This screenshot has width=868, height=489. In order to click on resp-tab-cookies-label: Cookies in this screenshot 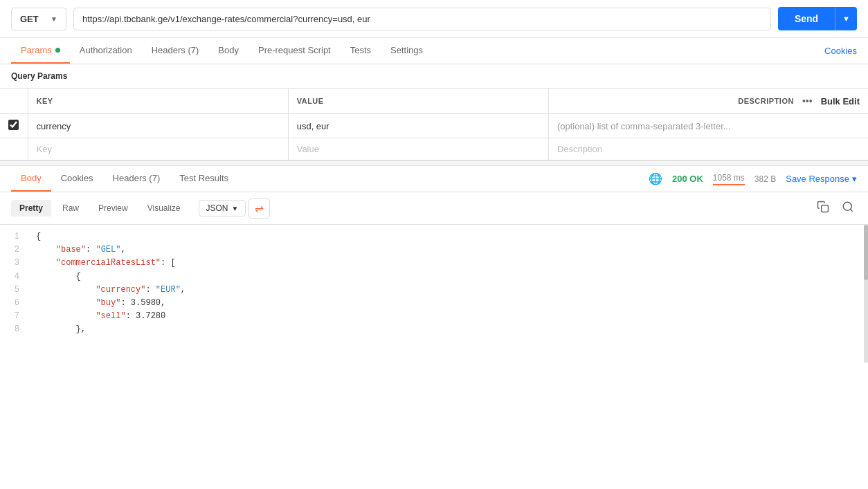, I will do `click(78, 178)`.